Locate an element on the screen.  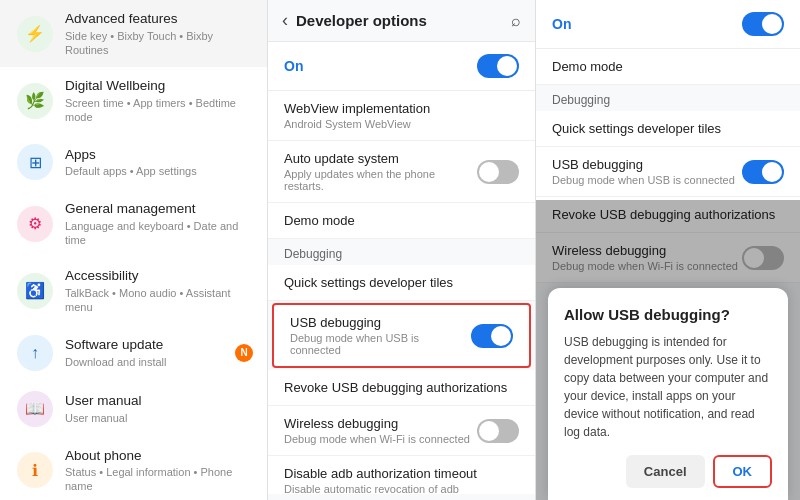
auto-update-toggle is located at coordinates (498, 172).